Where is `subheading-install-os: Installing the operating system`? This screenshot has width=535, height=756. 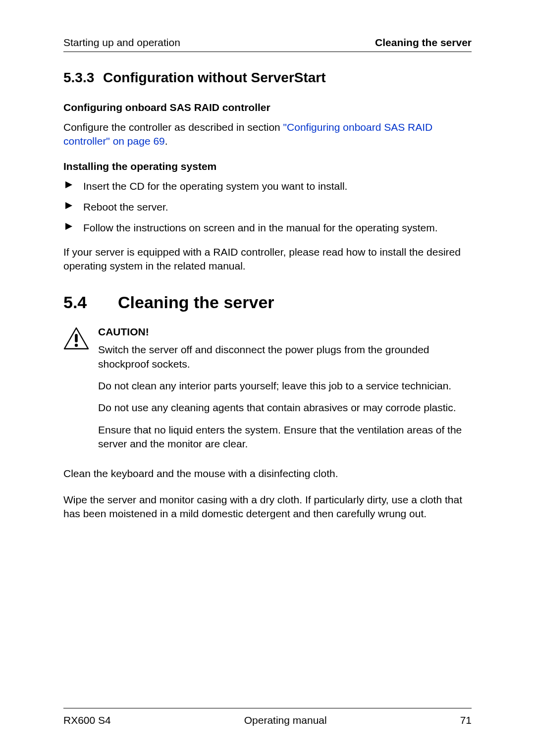
subheading-install-os: Installing the operating system is located at coordinates (268, 166).